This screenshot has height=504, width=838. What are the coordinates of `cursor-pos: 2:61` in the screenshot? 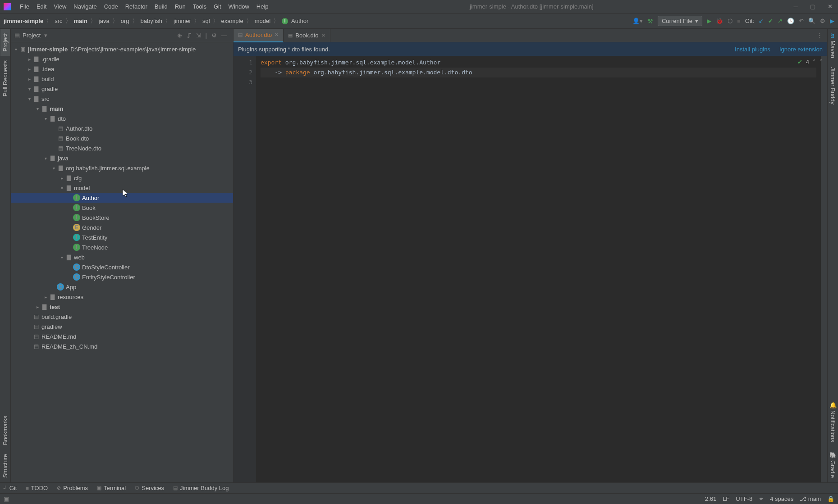 It's located at (710, 499).